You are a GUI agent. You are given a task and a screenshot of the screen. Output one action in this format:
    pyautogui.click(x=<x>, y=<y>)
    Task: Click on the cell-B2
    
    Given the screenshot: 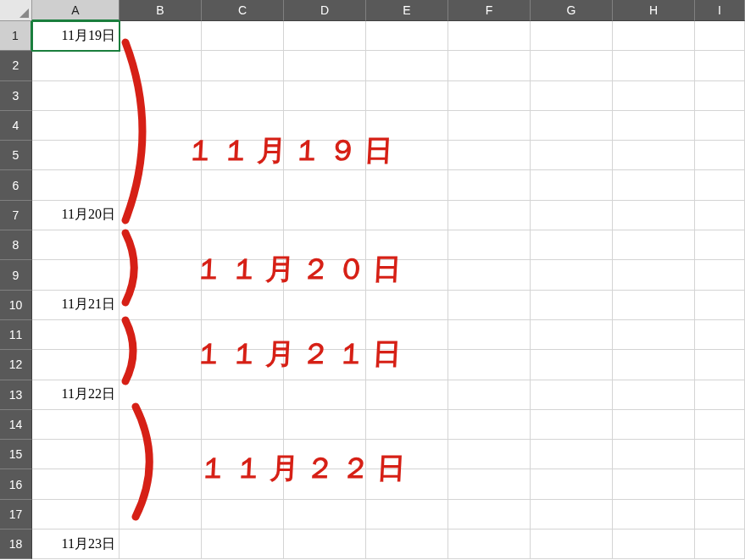 What is the action you would take?
    pyautogui.click(x=161, y=66)
    